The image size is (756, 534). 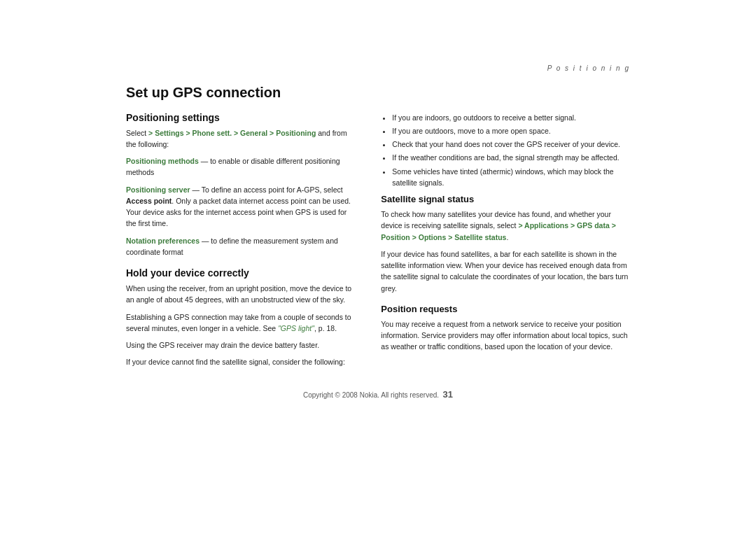 I want to click on hold-device-para1: When using the receiver, from an upright…, so click(x=241, y=294).